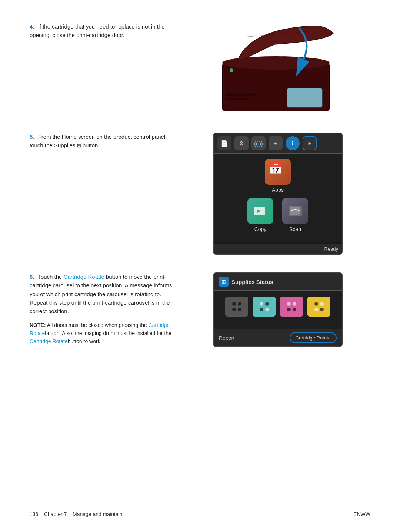 Image resolution: width=400 pixels, height=532 pixels. Describe the element at coordinates (32, 27) in the screenshot. I see `step-4-number: 4.` at that location.